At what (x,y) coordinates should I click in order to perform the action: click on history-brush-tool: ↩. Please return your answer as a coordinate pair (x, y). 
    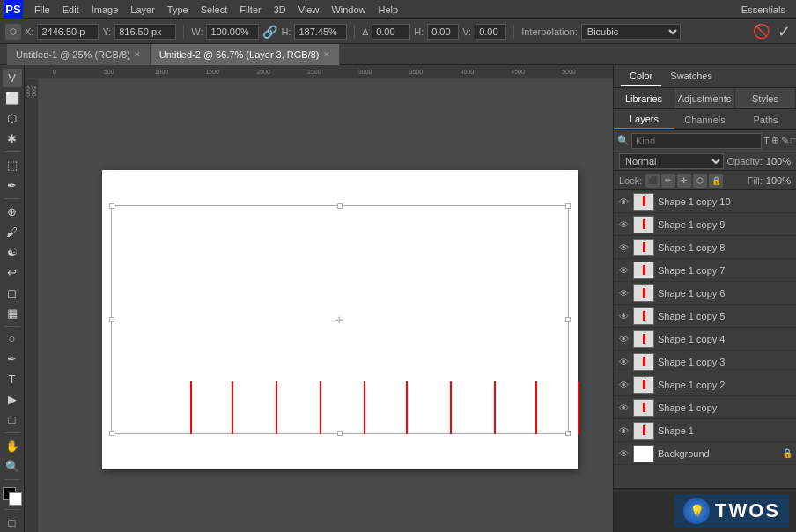
    Looking at the image, I should click on (12, 273).